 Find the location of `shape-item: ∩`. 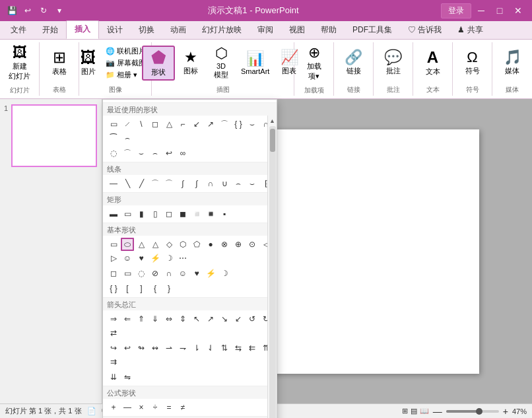

shape-item: ∩ is located at coordinates (211, 184).